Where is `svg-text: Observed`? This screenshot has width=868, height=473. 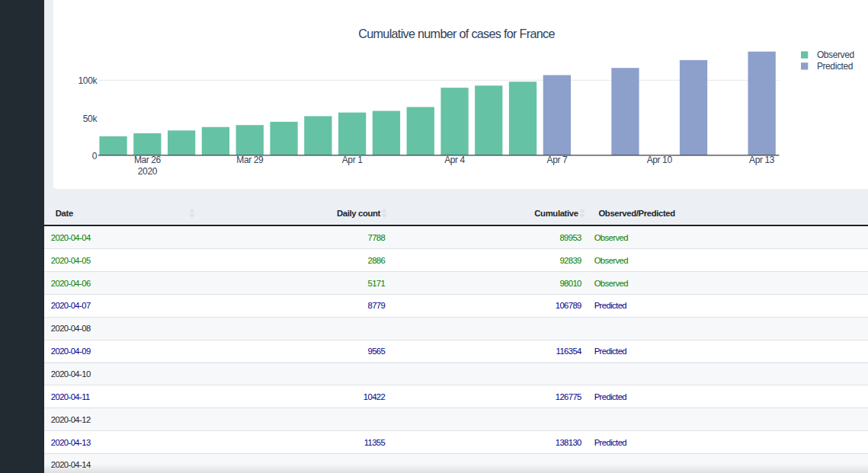
svg-text: Observed is located at coordinates (835, 55).